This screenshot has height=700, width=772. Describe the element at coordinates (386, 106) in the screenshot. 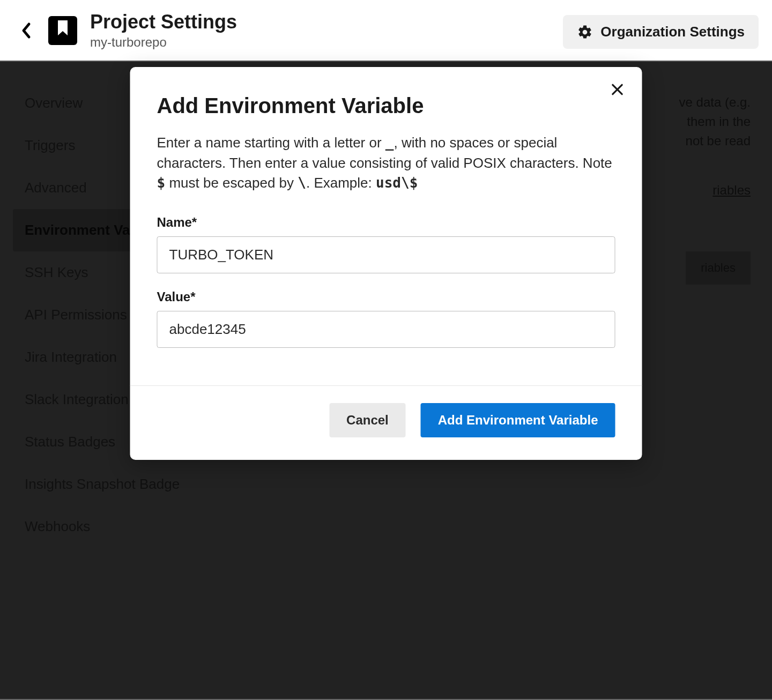

I see `modal-title: Add Environment Variable` at that location.